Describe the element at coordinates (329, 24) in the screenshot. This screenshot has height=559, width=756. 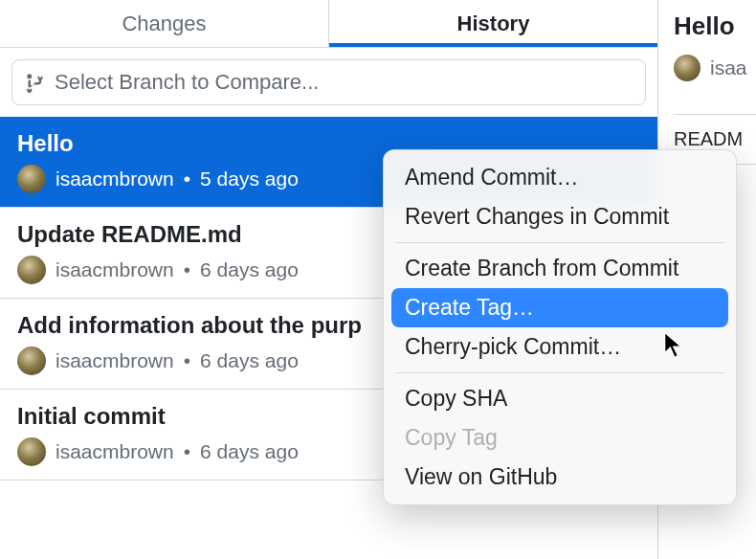
I see `tabs: Changes History` at that location.